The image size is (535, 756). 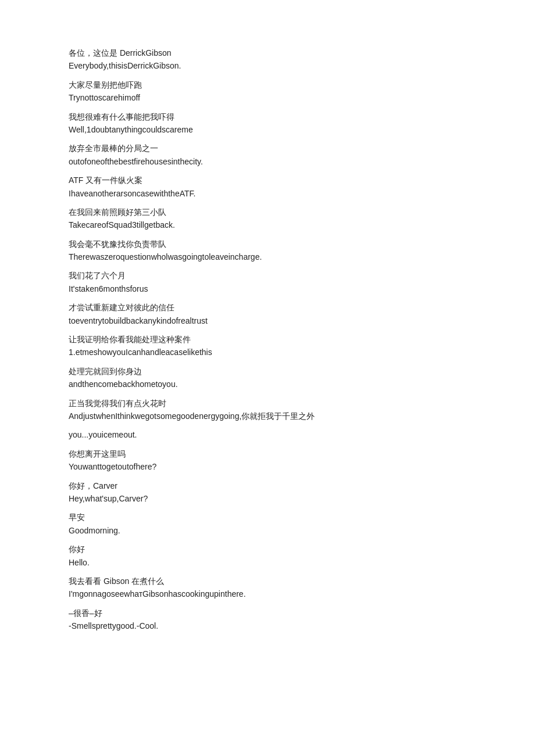 I want to click on english-text: Hello., so click(x=268, y=562).